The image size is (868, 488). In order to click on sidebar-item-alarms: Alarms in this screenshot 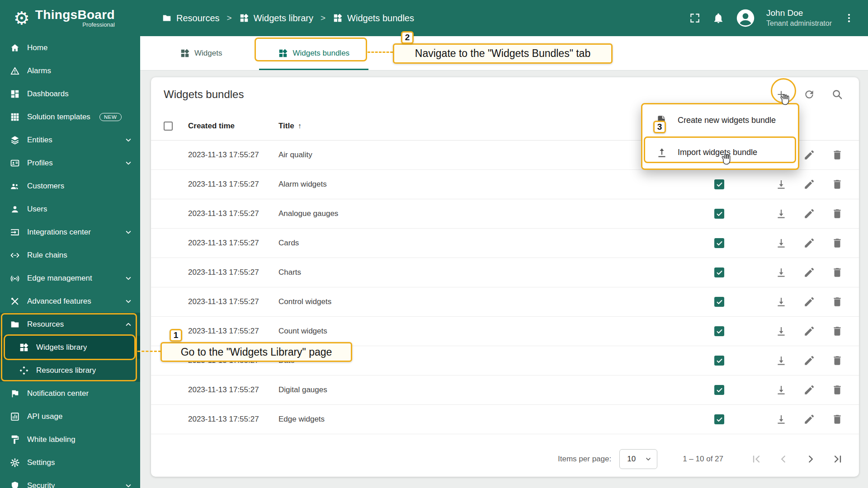, I will do `click(70, 70)`.